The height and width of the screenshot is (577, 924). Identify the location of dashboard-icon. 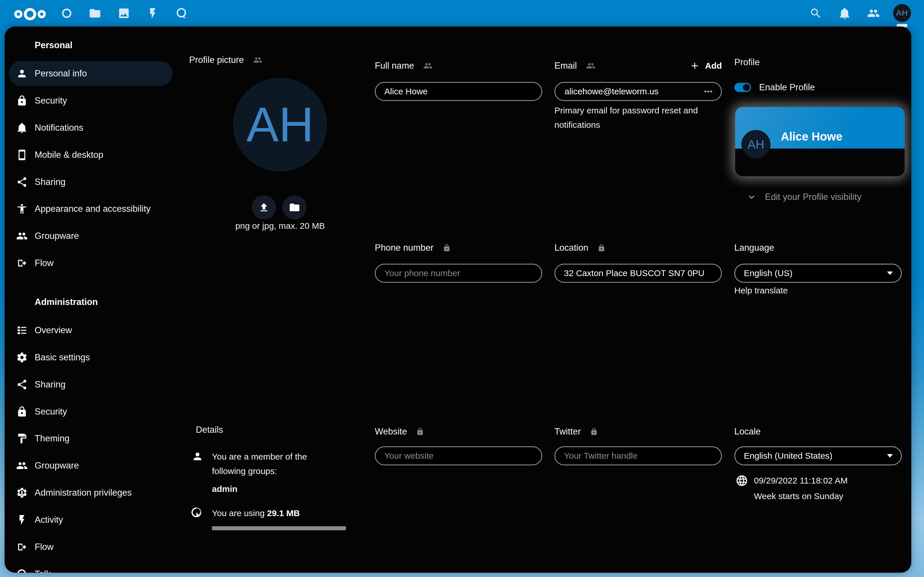
(66, 13).